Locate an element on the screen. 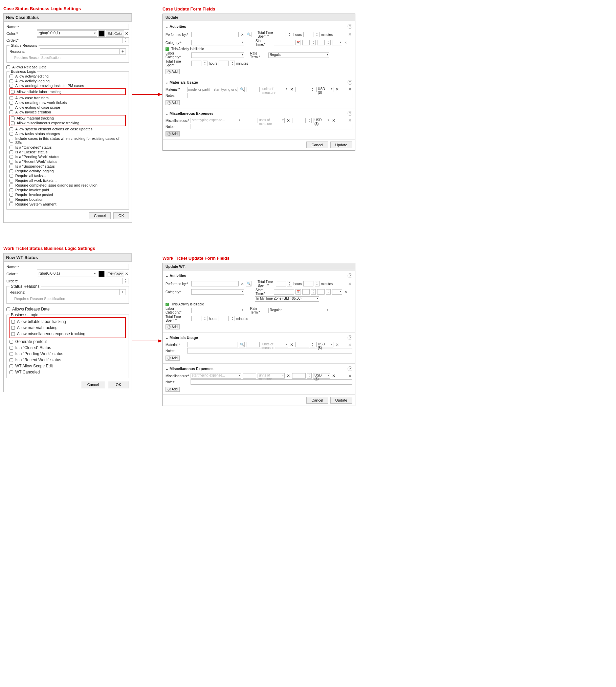  amount-input: amount is located at coordinates (253, 89).